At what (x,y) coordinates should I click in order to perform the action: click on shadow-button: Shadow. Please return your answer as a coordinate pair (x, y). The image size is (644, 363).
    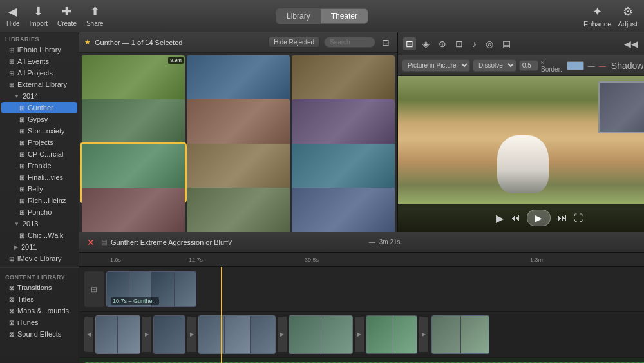
    Looking at the image, I should click on (626, 66).